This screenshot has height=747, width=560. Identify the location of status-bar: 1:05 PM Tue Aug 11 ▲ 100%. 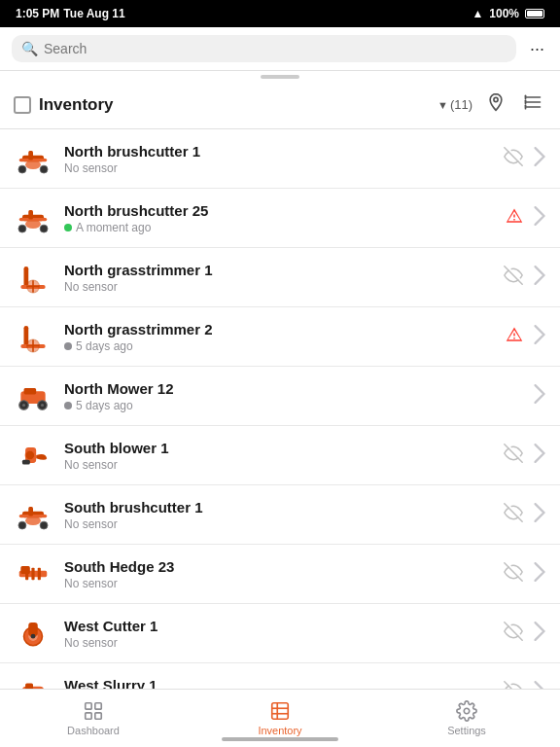
(280, 14).